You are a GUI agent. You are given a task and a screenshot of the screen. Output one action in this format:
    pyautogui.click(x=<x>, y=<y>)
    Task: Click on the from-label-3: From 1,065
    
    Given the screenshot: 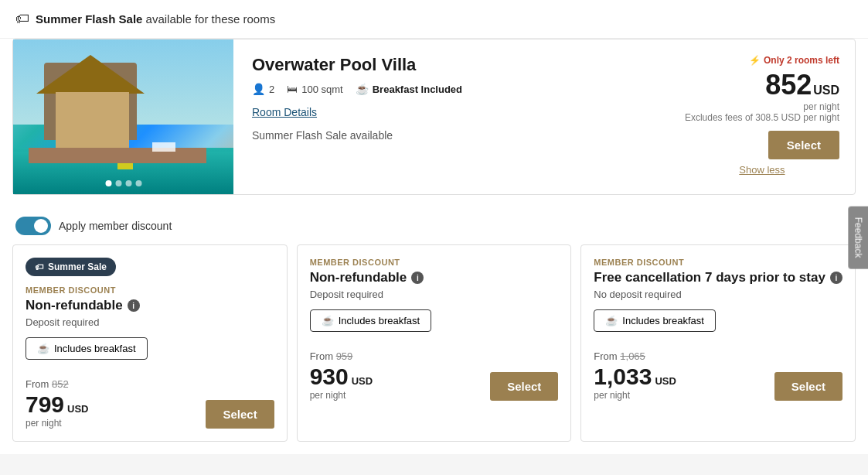 What is the action you would take?
    pyautogui.click(x=635, y=356)
    